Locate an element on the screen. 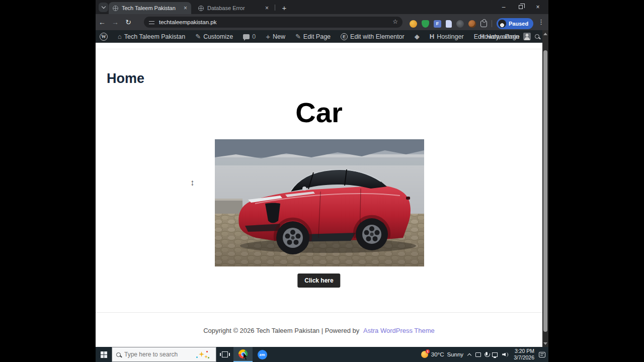 The image size is (644, 362). plus-icon: + is located at coordinates (268, 36).